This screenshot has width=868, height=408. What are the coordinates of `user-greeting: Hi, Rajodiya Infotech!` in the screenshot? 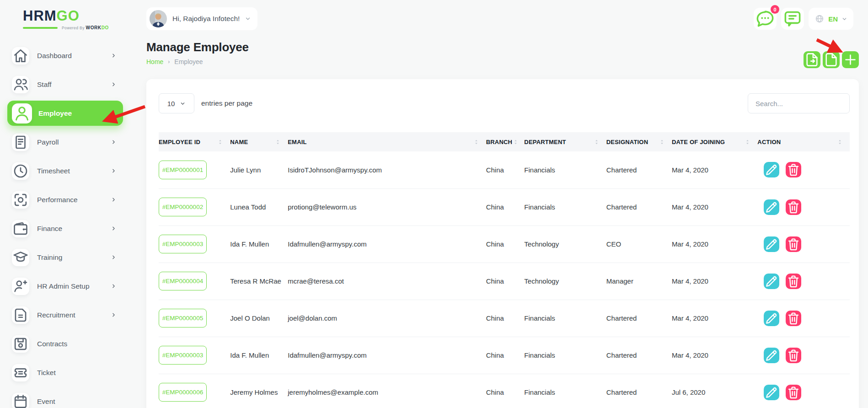 It's located at (206, 19).